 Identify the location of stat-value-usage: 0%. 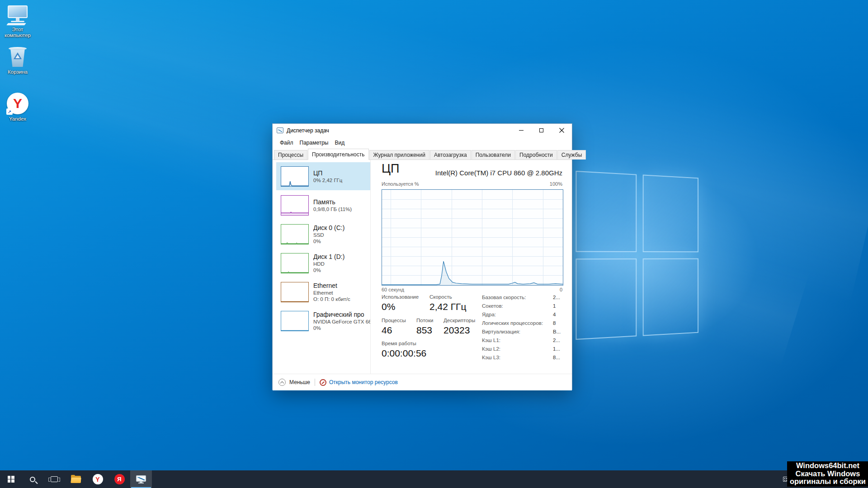
(388, 307).